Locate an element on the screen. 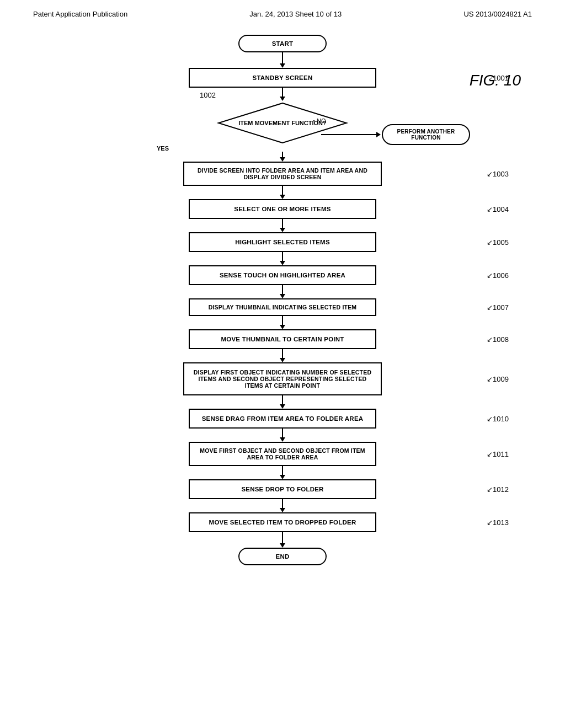 This screenshot has height=728, width=565. step-1009-wrap: DISPLAY FIRST OBJECT INDICATING NUMBER O… is located at coordinates (282, 379).